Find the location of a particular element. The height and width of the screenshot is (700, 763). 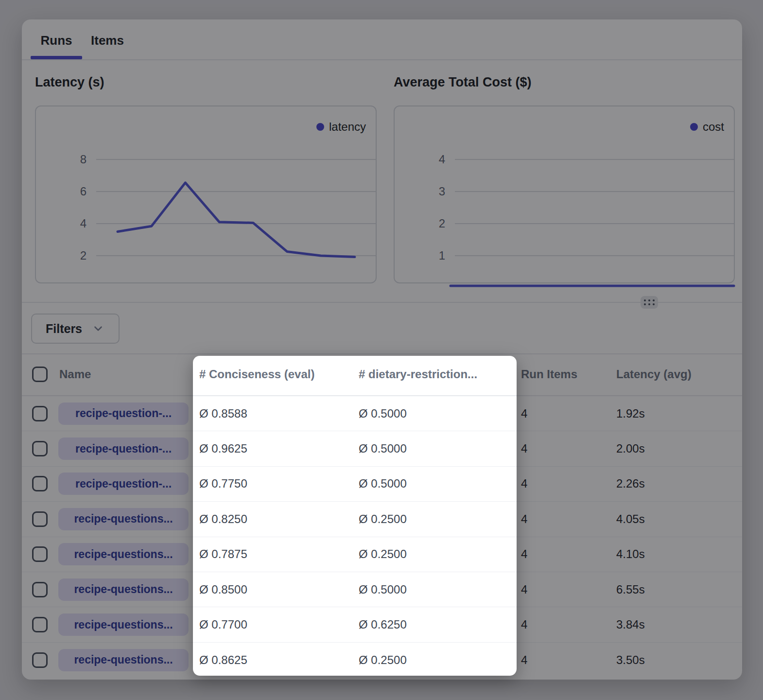

tab-bar: Runs Items is located at coordinates (382, 40).